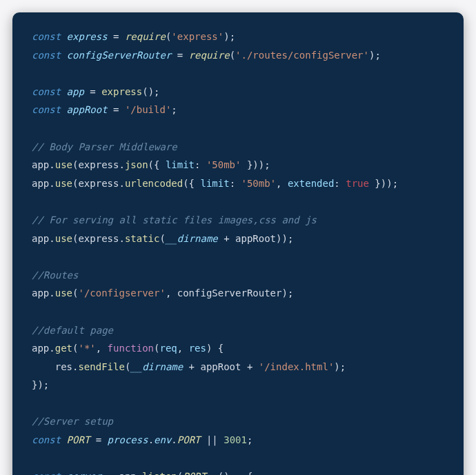  What do you see at coordinates (46, 37) in the screenshot?
I see `keyword-const: const` at bounding box center [46, 37].